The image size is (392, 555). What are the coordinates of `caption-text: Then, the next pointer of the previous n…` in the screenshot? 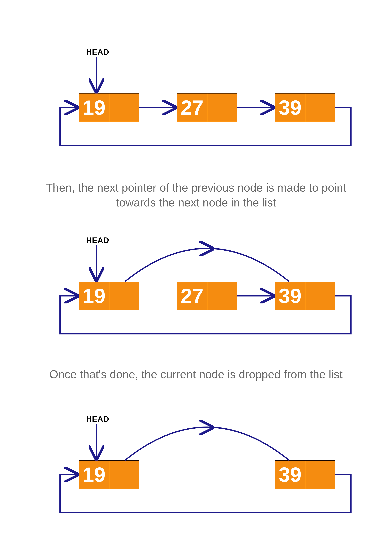 It's located at (196, 195).